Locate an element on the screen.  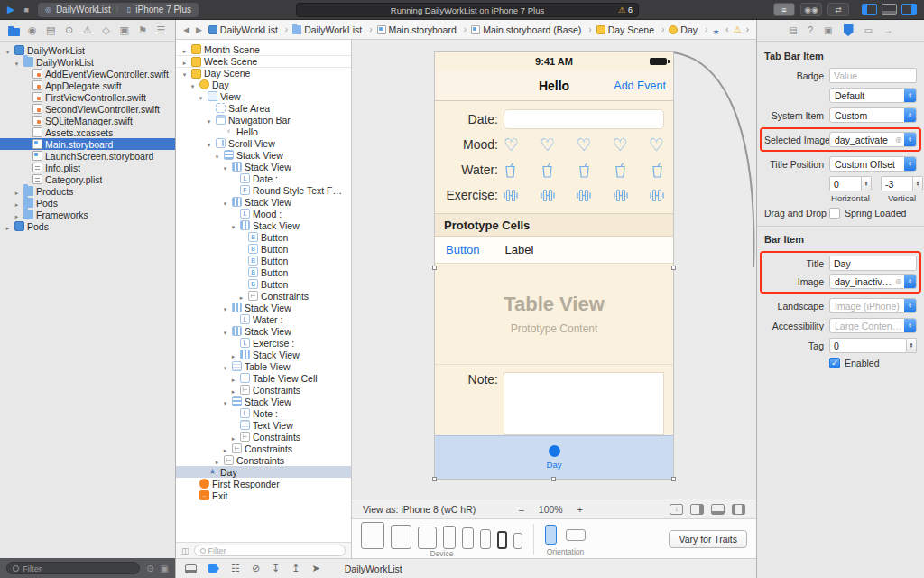
connections-inspector-icon: → is located at coordinates (888, 31).